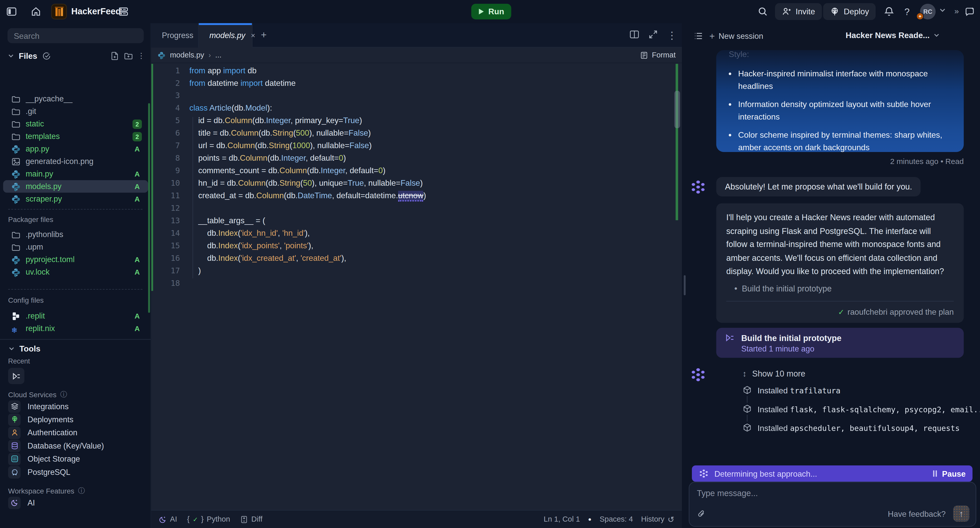 The height and width of the screenshot is (528, 980). Describe the element at coordinates (747, 409) in the screenshot. I see `package-icon` at that location.